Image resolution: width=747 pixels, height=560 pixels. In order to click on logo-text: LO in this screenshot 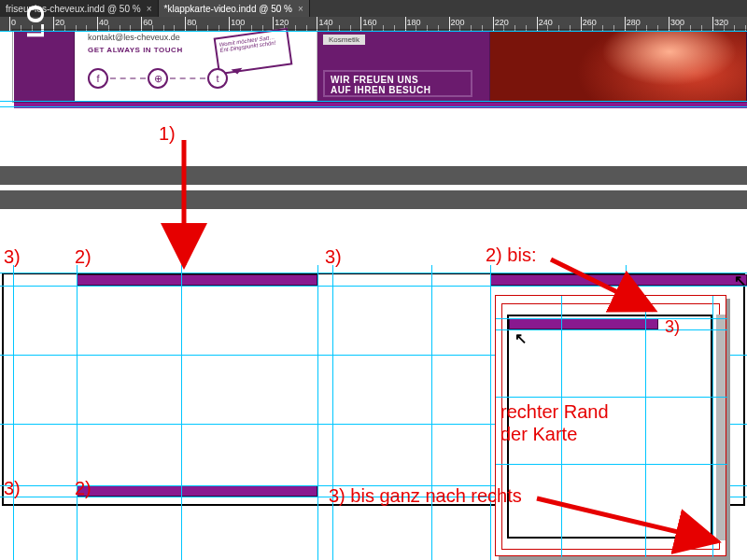, I will do `click(49, 20)`.